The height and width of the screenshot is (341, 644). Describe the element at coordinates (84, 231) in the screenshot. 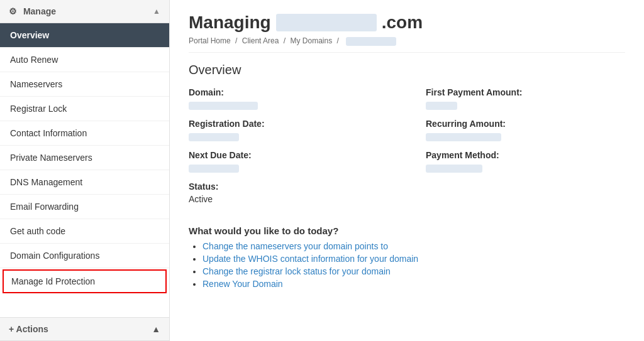

I see `sidebar-item-get-auth-code: Get auth code` at that location.